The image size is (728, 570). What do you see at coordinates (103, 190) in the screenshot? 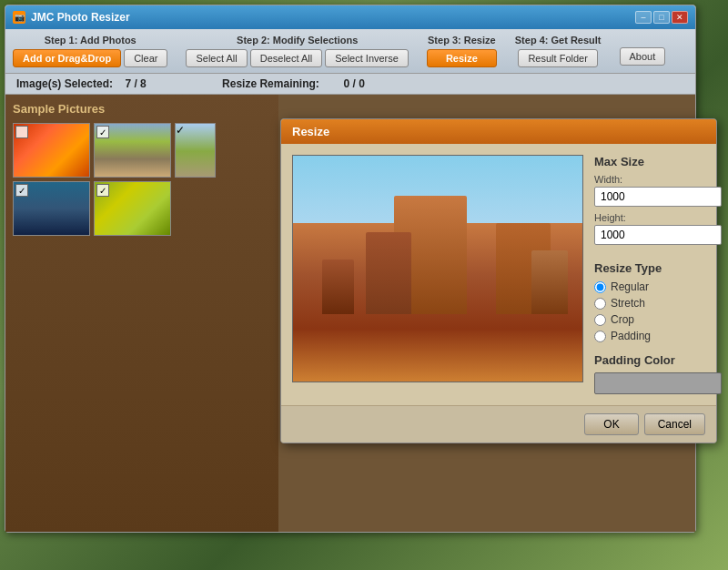
I see `checkbox-5: ✓` at bounding box center [103, 190].